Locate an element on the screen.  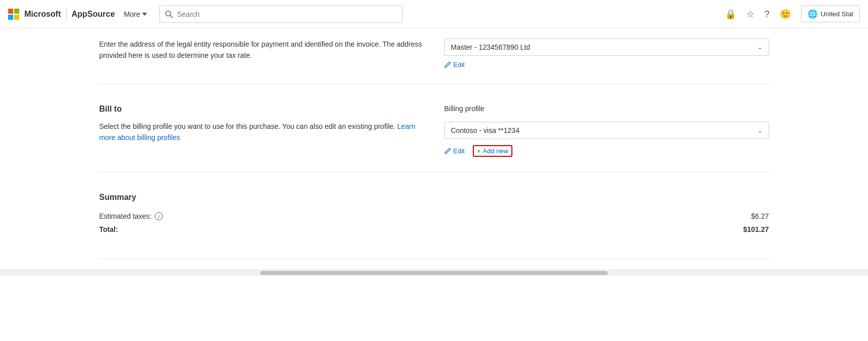
address-edit-label: Edit is located at coordinates (459, 65).